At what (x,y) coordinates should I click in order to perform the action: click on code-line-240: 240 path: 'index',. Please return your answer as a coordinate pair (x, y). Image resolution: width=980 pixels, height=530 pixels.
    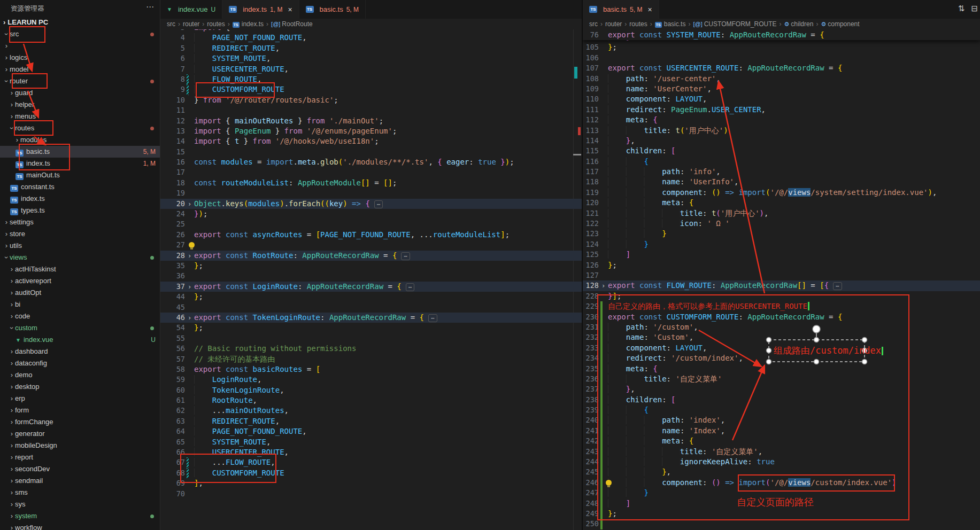
    Looking at the image, I should click on (782, 420).